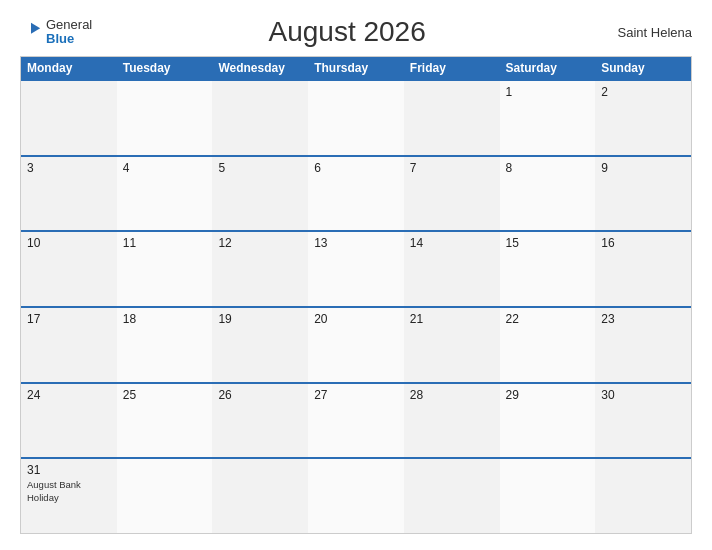 The image size is (712, 550). Describe the element at coordinates (69, 25) in the screenshot. I see `logo-general: General` at that location.